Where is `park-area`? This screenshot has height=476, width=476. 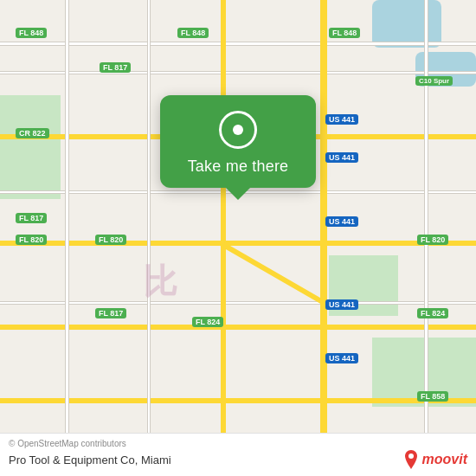
park-area is located at coordinates (30, 147).